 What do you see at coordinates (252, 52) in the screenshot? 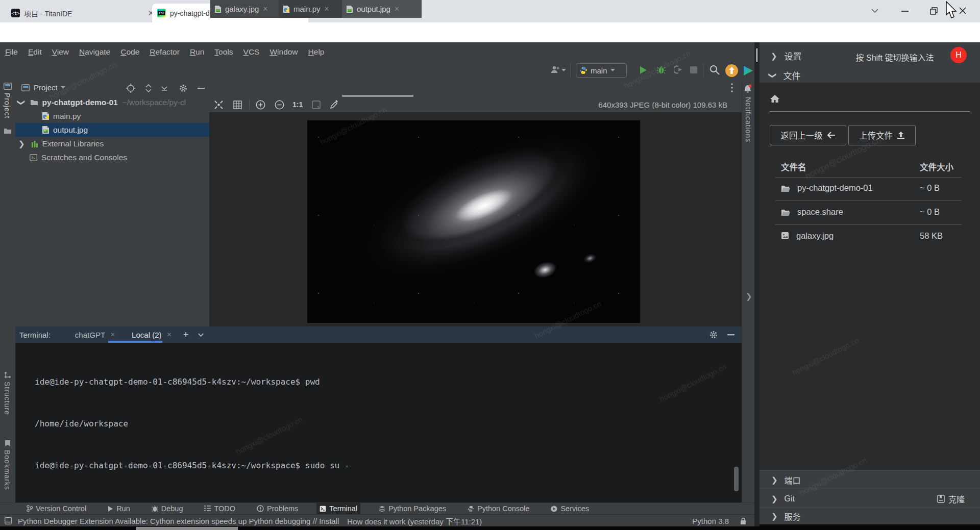
I see `menu-vcs: VCS` at bounding box center [252, 52].